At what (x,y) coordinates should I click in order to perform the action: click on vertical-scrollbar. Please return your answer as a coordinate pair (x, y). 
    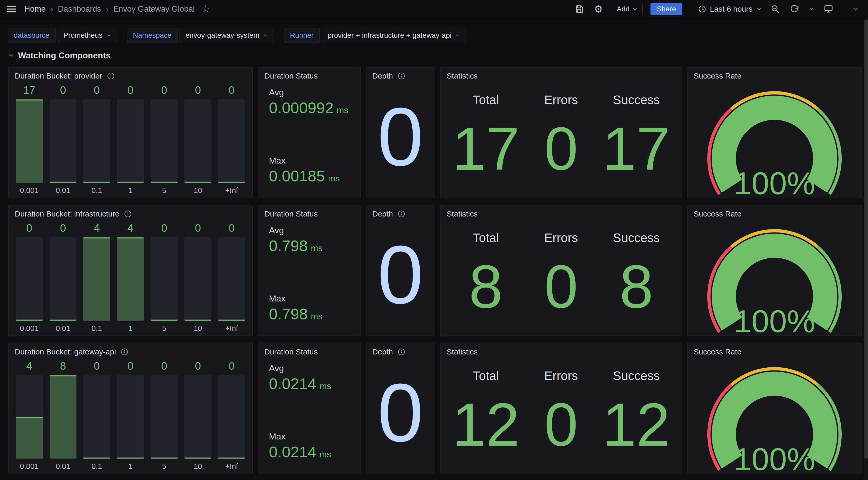
    Looking at the image, I should click on (866, 249).